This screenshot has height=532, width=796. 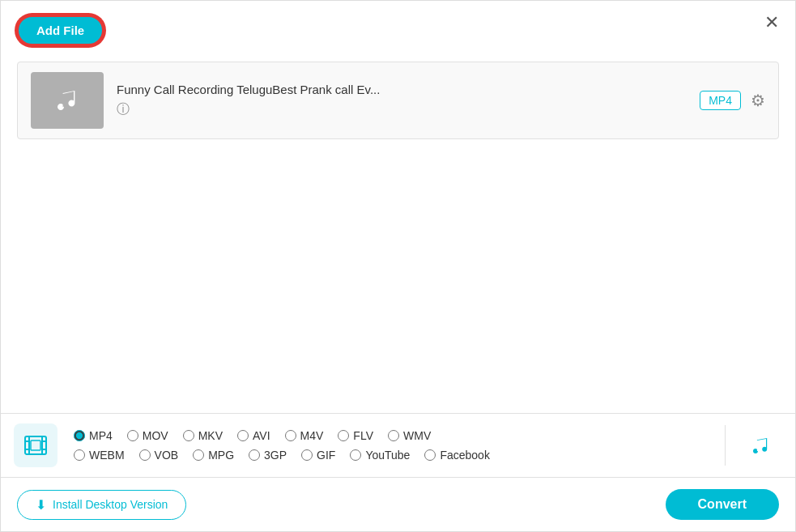 I want to click on format-option-youtube: YouTube, so click(x=380, y=455).